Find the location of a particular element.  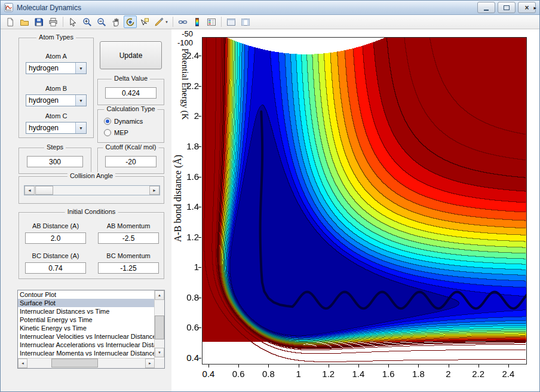

new-figure-button is located at coordinates (10, 22).